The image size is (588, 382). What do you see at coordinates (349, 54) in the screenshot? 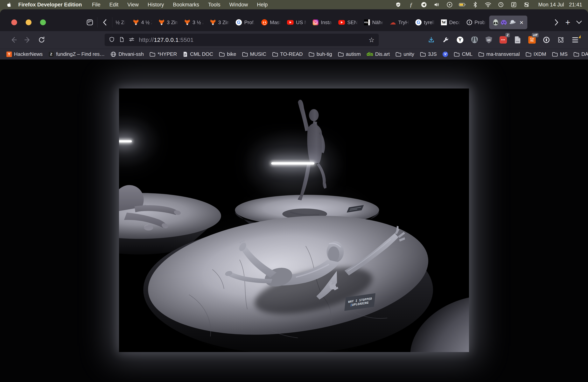
I see `bookmark-item-autism: autism` at bounding box center [349, 54].